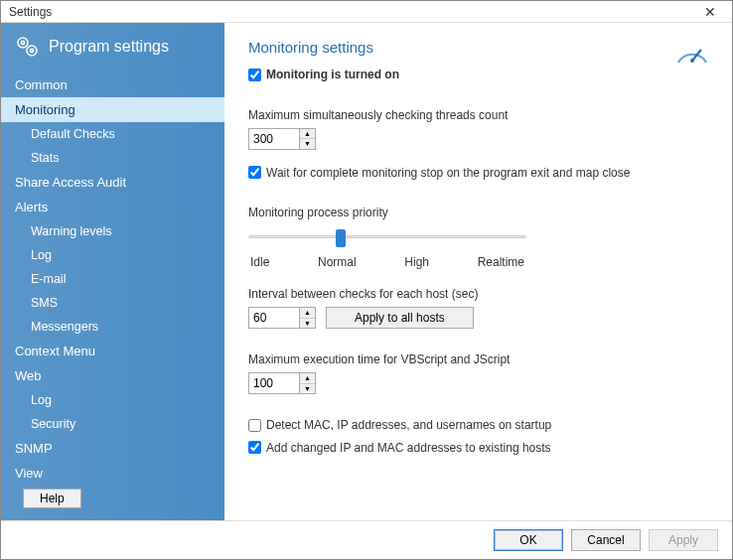  I want to click on sidebar-item-web: Web, so click(113, 375).